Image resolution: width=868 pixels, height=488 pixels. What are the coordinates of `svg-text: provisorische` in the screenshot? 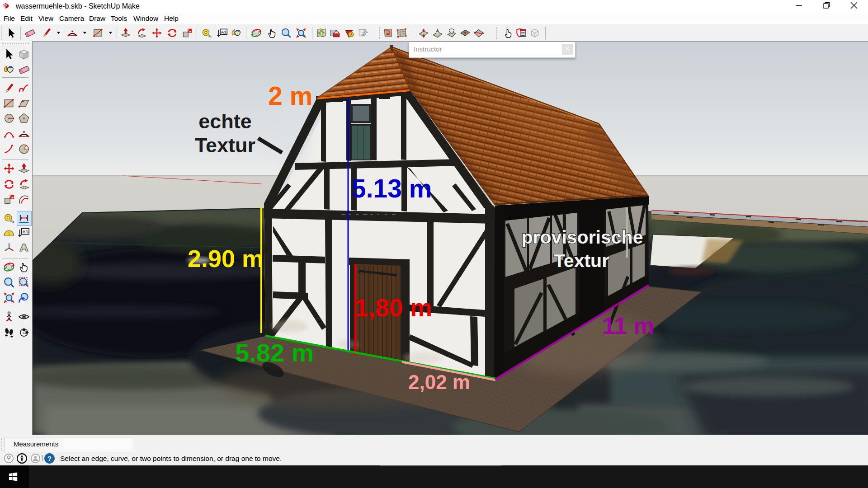 It's located at (582, 237).